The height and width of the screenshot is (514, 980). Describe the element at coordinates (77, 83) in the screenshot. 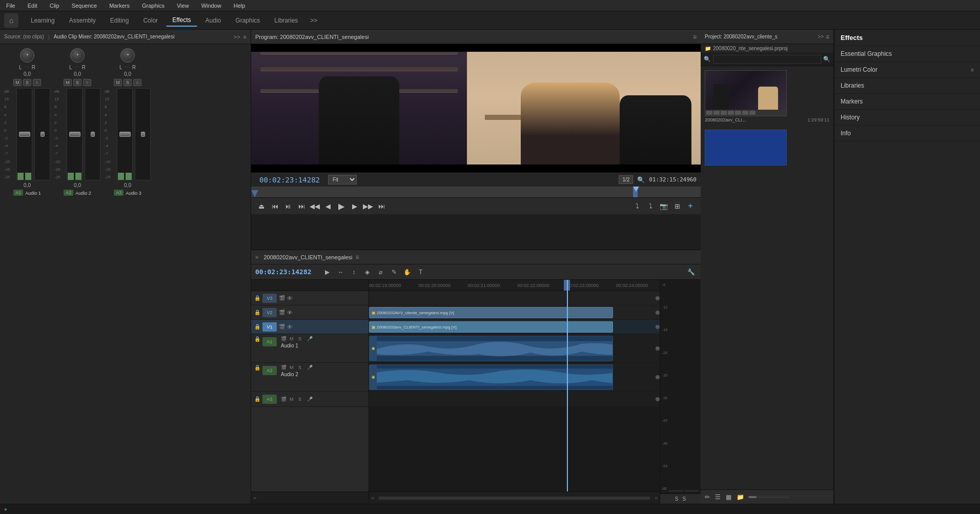

I see `ch2-s-btn: S` at that location.